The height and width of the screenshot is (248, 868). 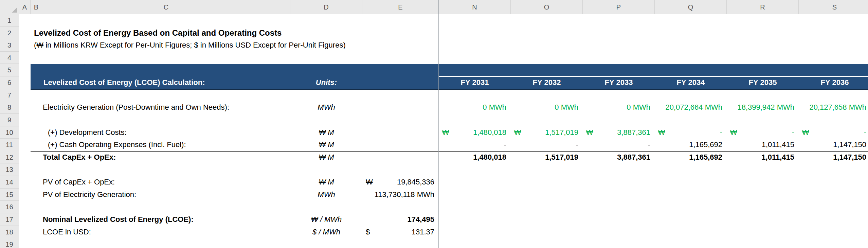 I want to click on value-O11: -, so click(x=577, y=145).